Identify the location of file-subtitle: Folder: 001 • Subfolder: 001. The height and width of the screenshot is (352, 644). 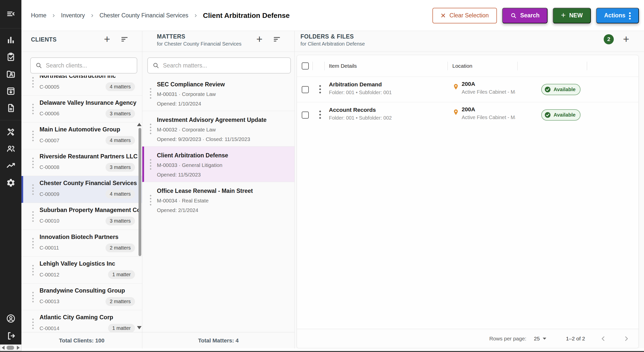
(360, 93).